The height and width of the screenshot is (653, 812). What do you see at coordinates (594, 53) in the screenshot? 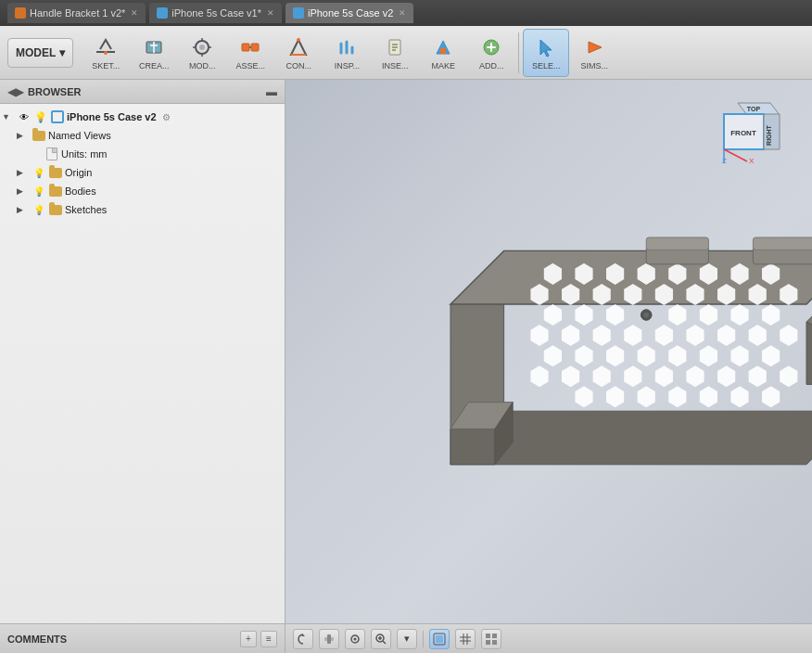
I see `tool-simulate: SIMS...` at bounding box center [594, 53].